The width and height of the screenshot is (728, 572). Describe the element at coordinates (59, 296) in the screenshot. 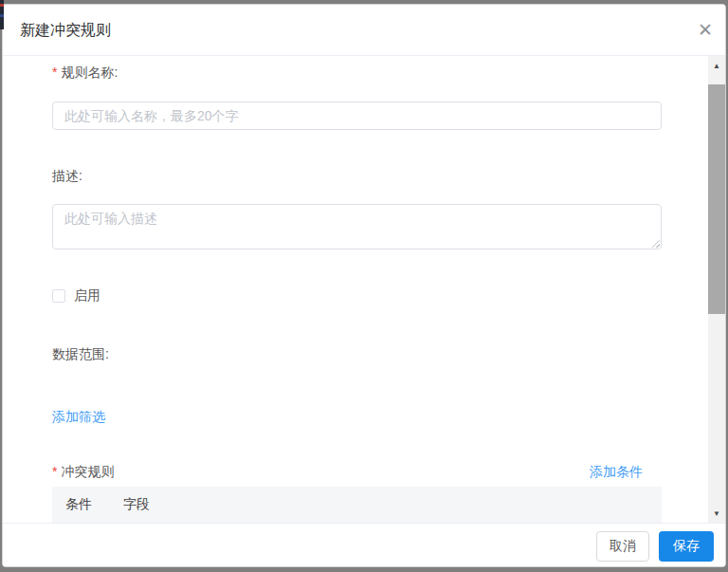

I see `enable-checkbox` at that location.